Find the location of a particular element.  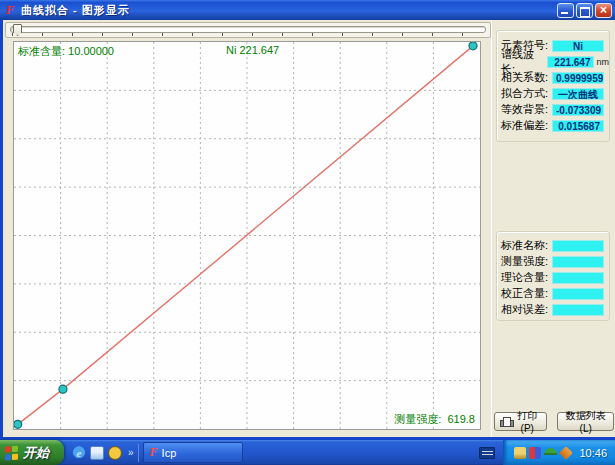

field-label: 标准偏差: is located at coordinates (526, 126).